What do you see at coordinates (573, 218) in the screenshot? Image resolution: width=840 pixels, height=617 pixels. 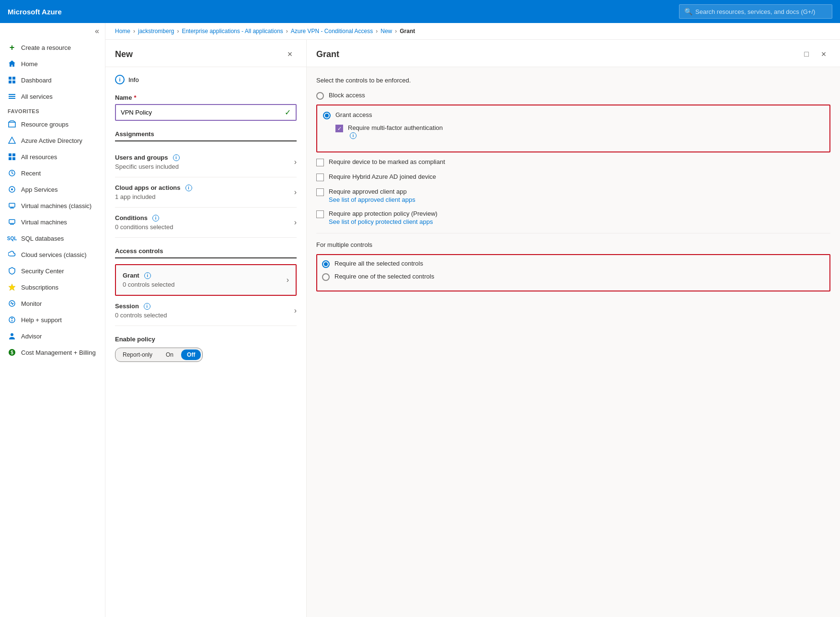 I see `app-protection-checkbox-item: Require app protection policy (Preview) …` at bounding box center [573, 218].